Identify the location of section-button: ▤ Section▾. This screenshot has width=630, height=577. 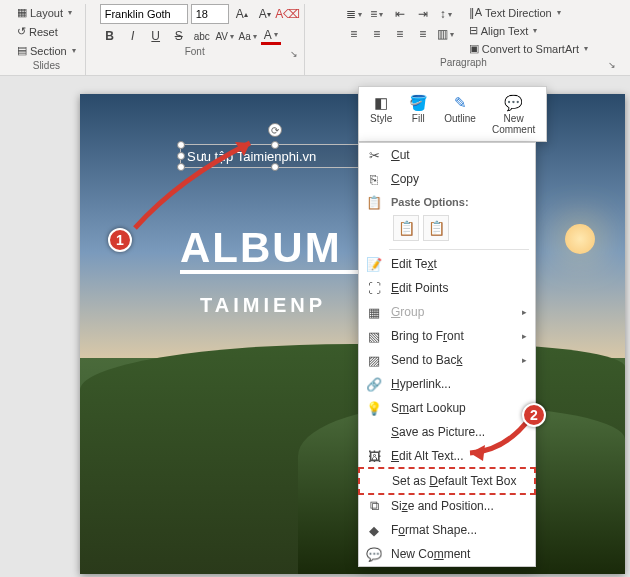
(46, 50).